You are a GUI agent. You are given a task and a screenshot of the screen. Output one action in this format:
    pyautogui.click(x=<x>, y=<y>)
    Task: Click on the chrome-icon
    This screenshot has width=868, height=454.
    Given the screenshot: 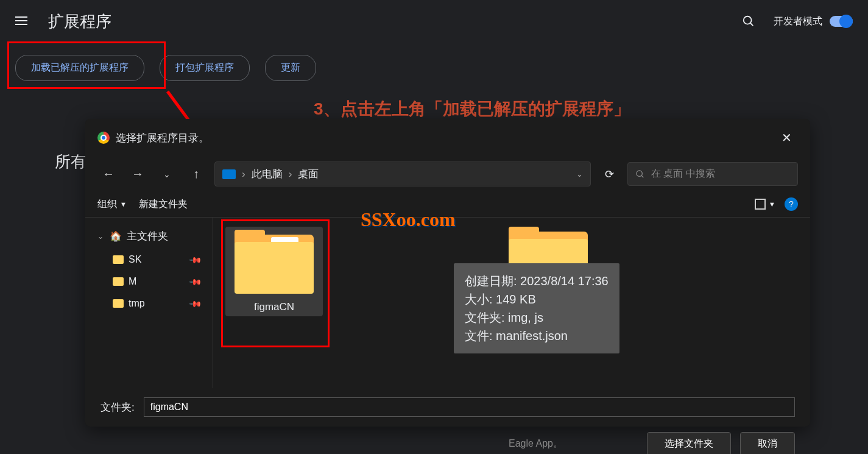 What is the action you would take?
    pyautogui.click(x=104, y=138)
    